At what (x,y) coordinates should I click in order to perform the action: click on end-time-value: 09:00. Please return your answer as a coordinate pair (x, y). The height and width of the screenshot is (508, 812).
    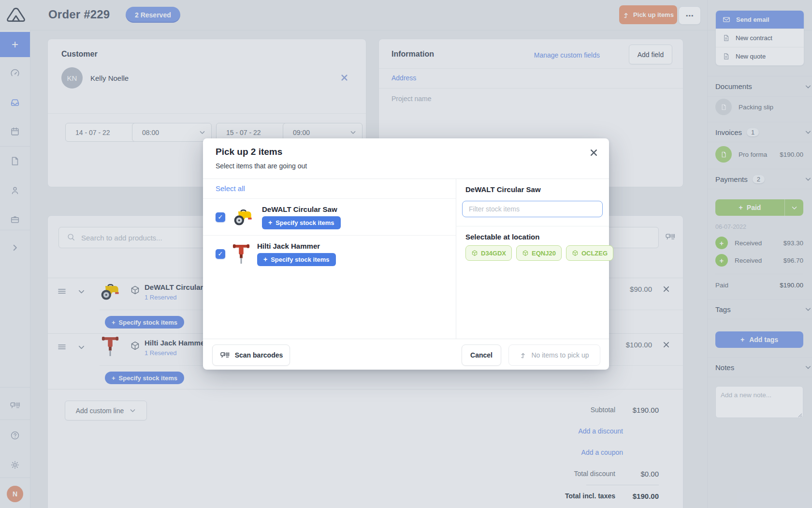
    Looking at the image, I should click on (302, 133).